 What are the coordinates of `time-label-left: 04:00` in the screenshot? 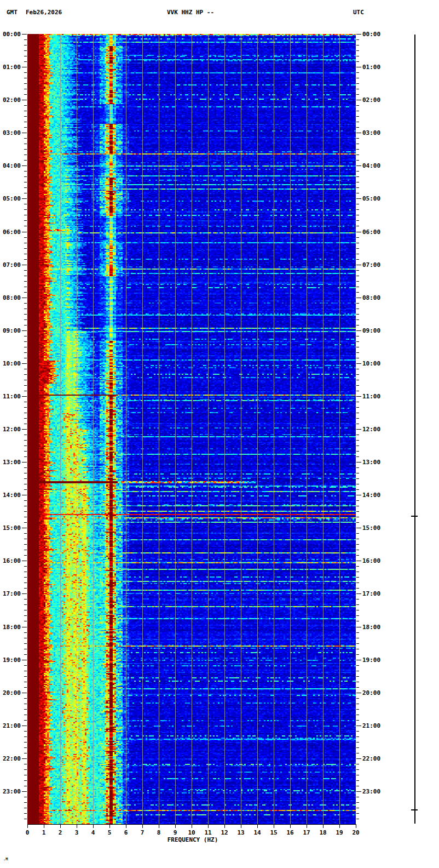 It's located at (10, 165).